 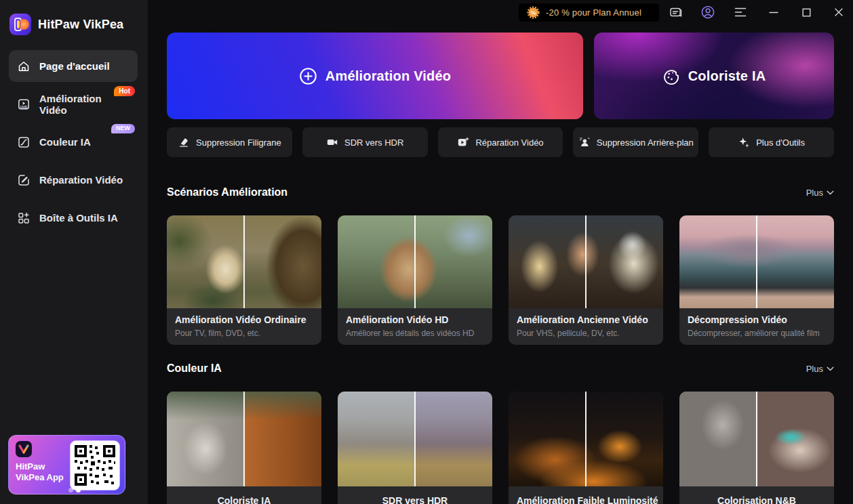 What do you see at coordinates (586, 280) in the screenshot?
I see `scenario-card-old-video: Amélioration Ancienne Vidéo Pour VHS, pe…` at bounding box center [586, 280].